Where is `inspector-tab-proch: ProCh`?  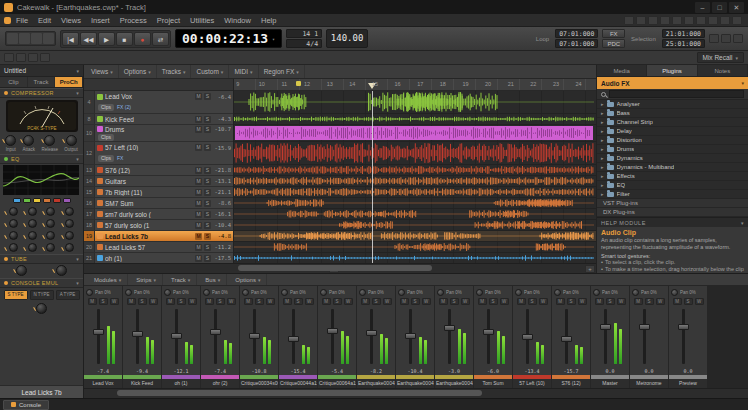
inspector-tab-proch: ProCh is located at coordinates (69, 82).